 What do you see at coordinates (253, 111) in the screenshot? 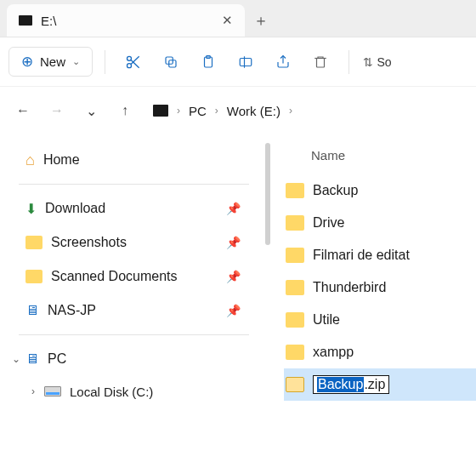
I see `breadcrumb-drive: Work (E:)` at bounding box center [253, 111].